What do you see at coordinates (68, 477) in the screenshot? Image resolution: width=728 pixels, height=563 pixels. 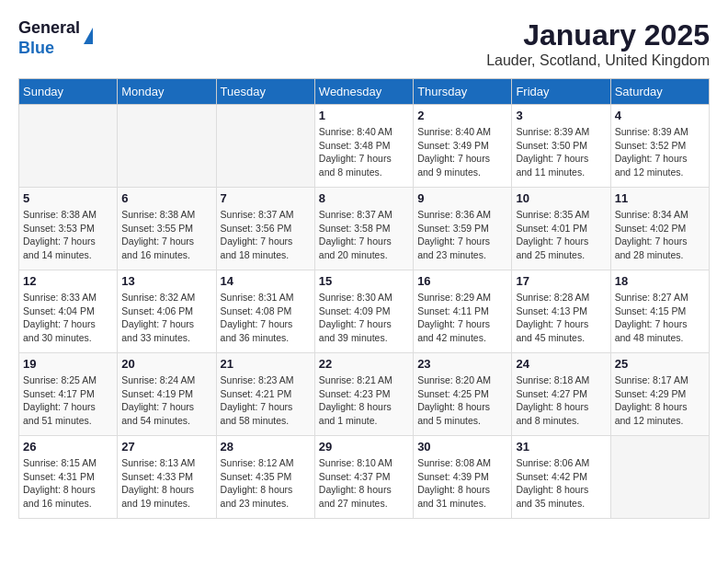 I see `calendar-cell: 26Sunrise: 8:15 AM Sunset: 4:31 PM Dayli…` at bounding box center [68, 477].